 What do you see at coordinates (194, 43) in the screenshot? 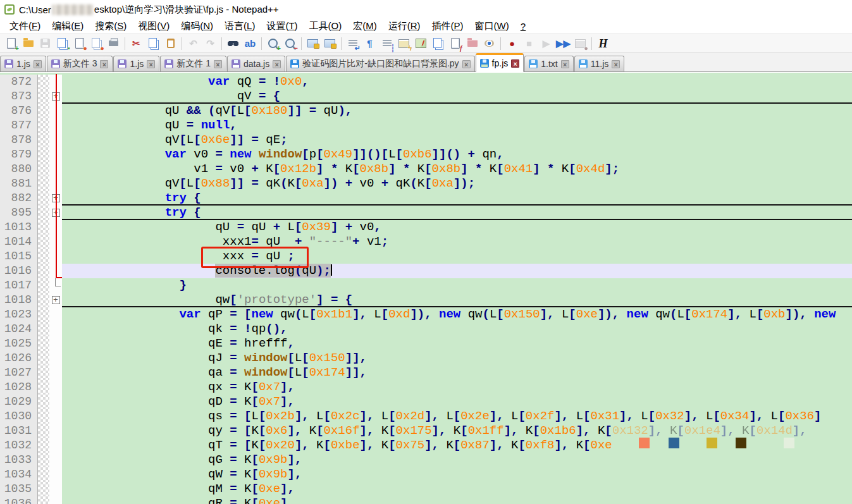
I see `undo-button: ↶` at bounding box center [194, 43].